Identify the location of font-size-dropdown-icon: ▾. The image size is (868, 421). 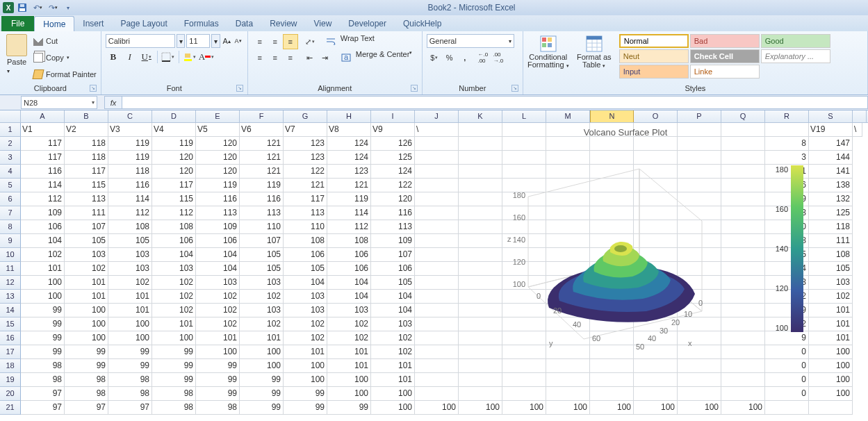
(215, 41).